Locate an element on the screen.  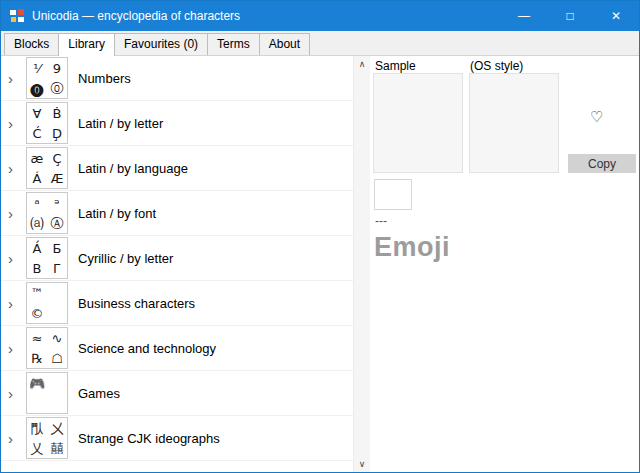
window-controls: — □ ✕ is located at coordinates (570, 16).